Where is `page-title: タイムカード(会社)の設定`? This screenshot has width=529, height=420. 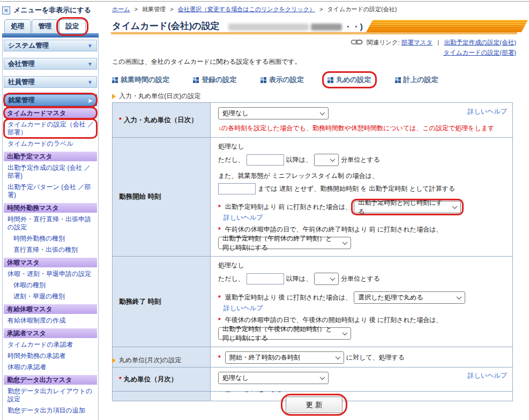
page-title: タイムカード(会社)の設定 is located at coordinates (165, 26).